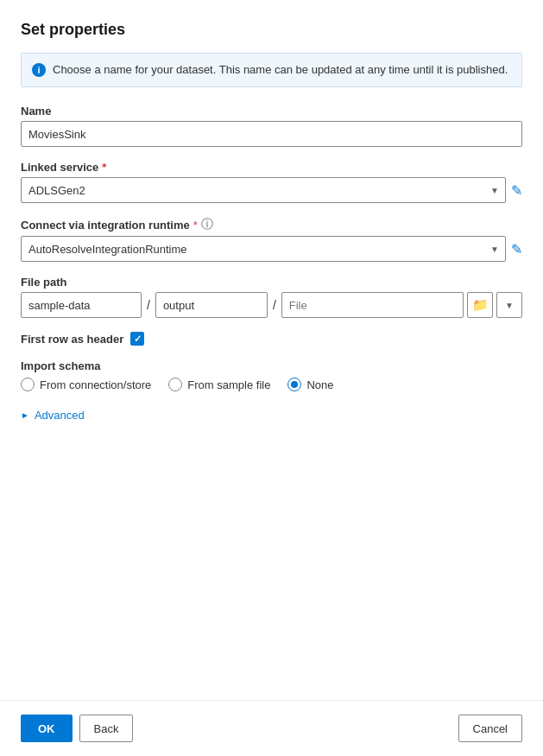 This screenshot has width=543, height=756. What do you see at coordinates (271, 239) in the screenshot?
I see `integration-runtime-group: Connect via integration runtime * ⓘ Auto…` at bounding box center [271, 239].